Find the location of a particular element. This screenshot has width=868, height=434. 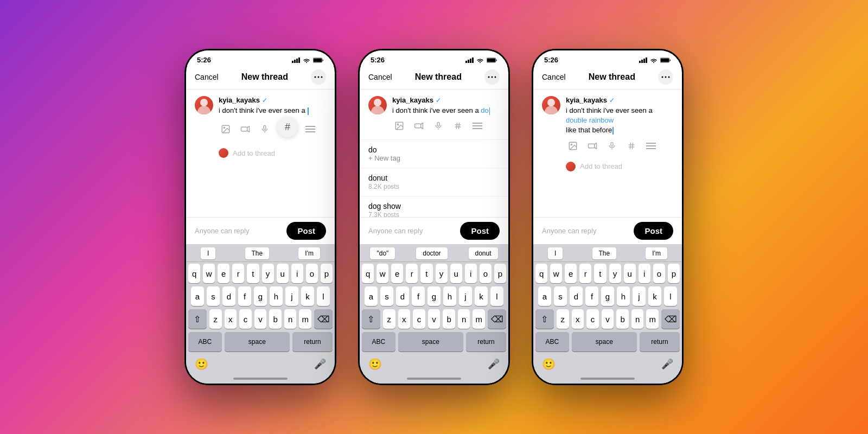

suggestion-3-2: I'm is located at coordinates (656, 253).